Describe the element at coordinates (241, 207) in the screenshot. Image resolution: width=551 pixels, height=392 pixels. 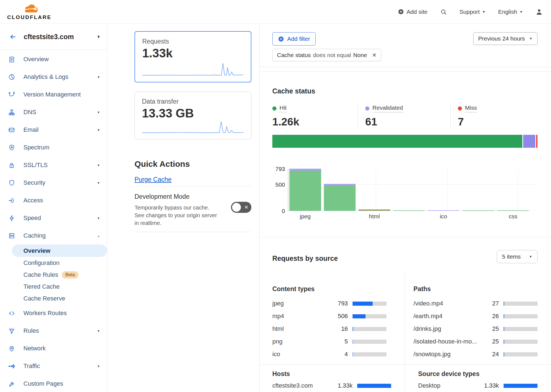
I see `development-mode-toggle: ✕` at that location.